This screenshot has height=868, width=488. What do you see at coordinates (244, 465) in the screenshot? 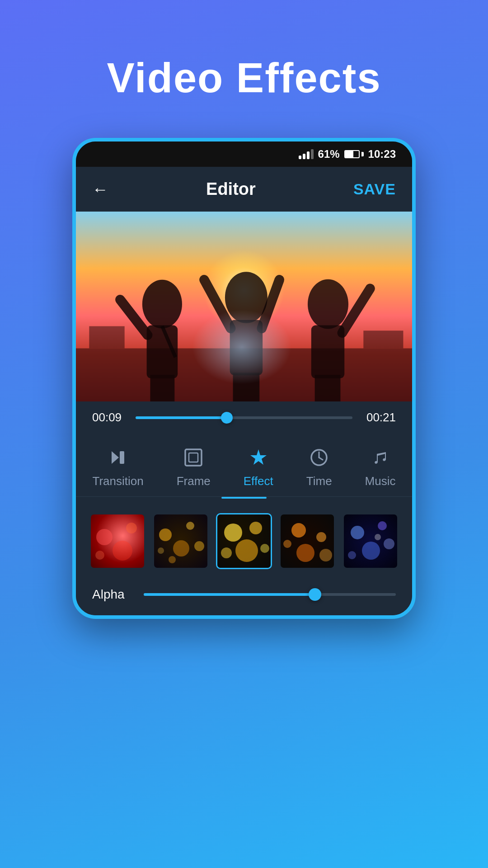
I see `tool-tabs: Transition Frame Effect` at bounding box center [244, 465].